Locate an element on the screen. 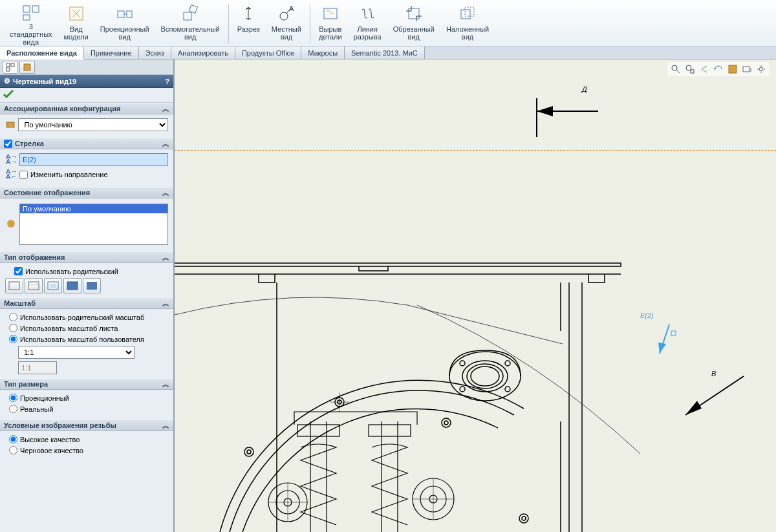  display-state-listbox: По умолчанию is located at coordinates (94, 224).